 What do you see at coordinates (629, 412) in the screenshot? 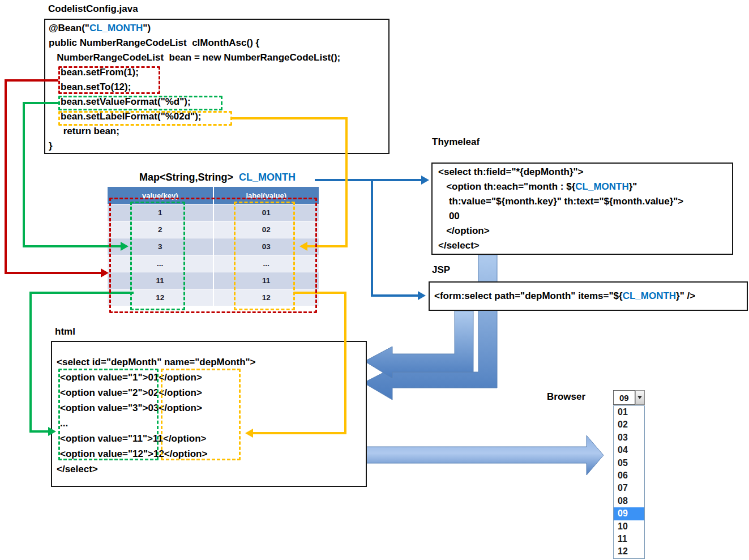
I see `list-item: 01` at bounding box center [629, 412].